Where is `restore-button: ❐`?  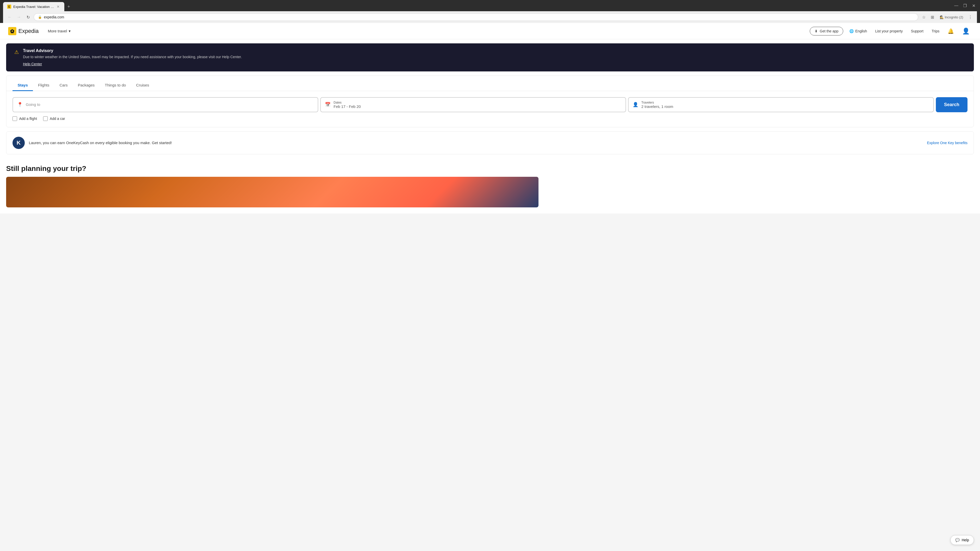 restore-button: ❐ is located at coordinates (965, 5).